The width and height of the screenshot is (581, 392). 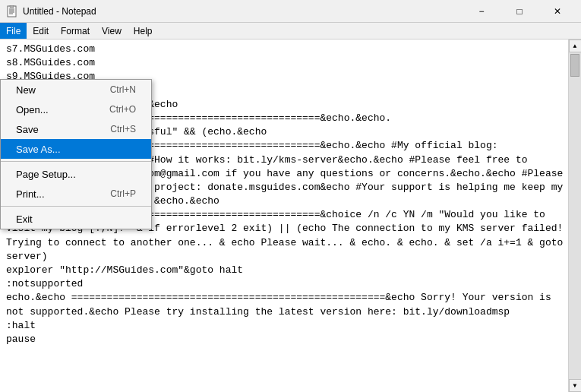 I want to click on menu-item-new-shortcut: Ctrl+N, so click(x=123, y=90).